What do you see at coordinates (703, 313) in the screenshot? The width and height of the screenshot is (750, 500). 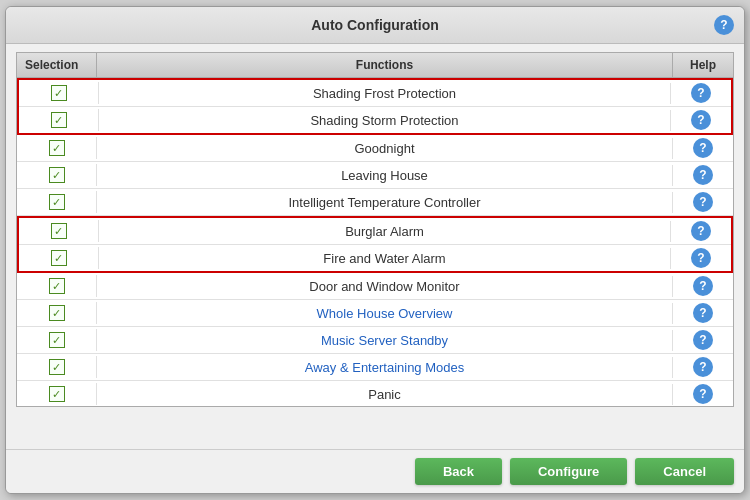 I see `cell-help-9: ?` at bounding box center [703, 313].